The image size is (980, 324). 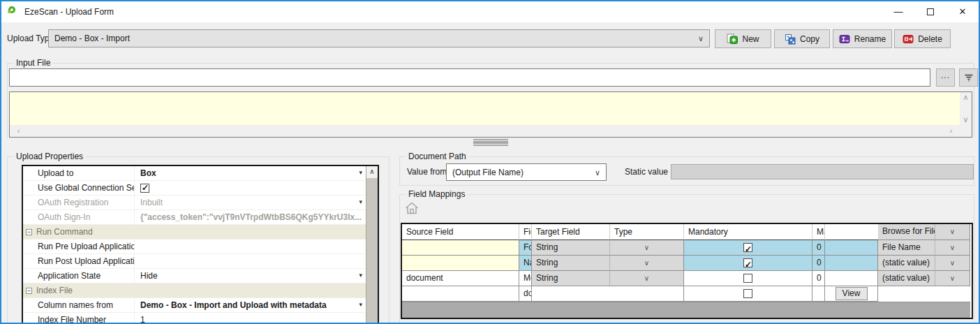 I want to click on splitter-handle, so click(x=491, y=142).